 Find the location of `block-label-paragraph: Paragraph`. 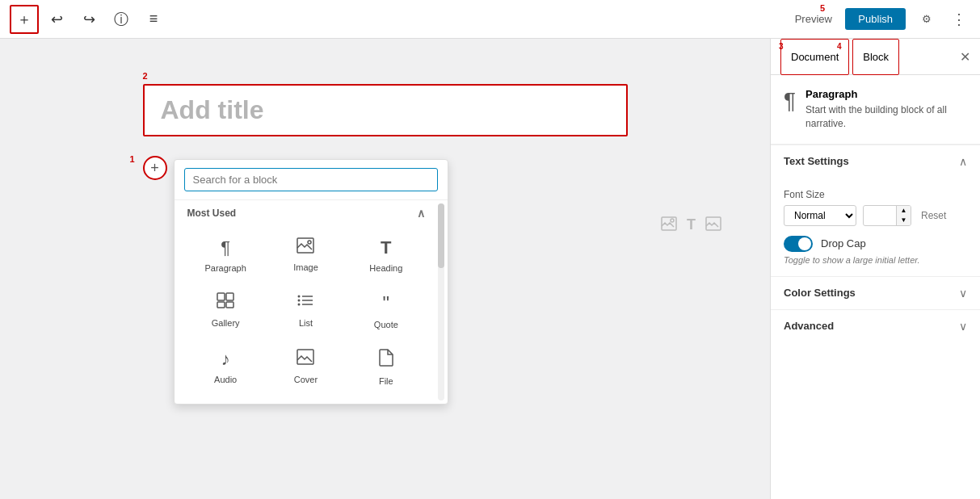

block-label-paragraph: Paragraph is located at coordinates (225, 268).